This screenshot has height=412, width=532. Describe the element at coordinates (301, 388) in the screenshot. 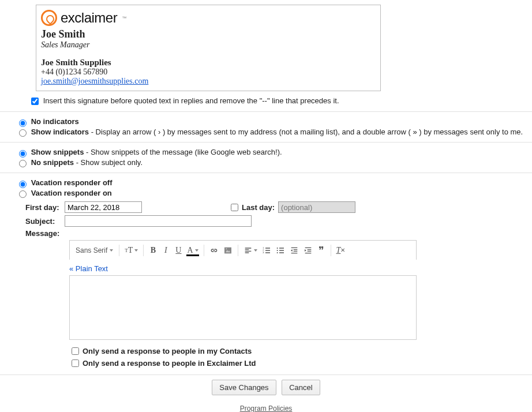

I see `cancel-button: Cancel` at that location.